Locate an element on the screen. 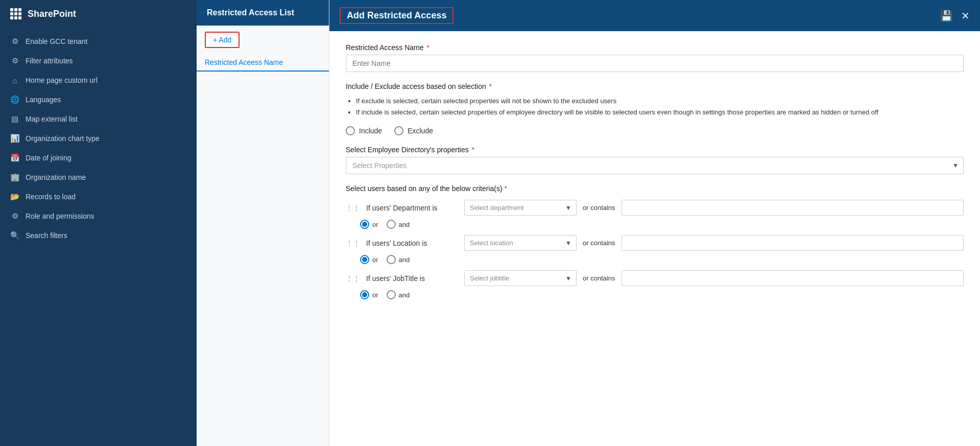 The width and height of the screenshot is (980, 446). department-and-radio: and is located at coordinates (398, 224).